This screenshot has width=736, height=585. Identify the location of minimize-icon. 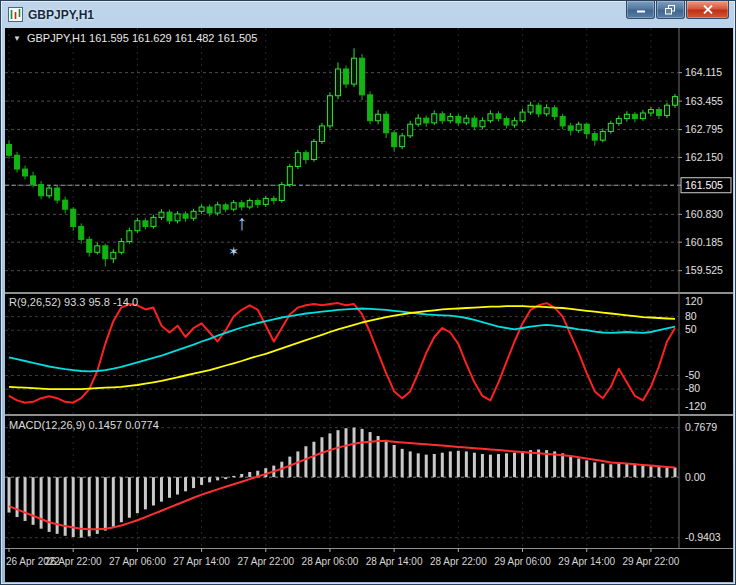
(641, 10).